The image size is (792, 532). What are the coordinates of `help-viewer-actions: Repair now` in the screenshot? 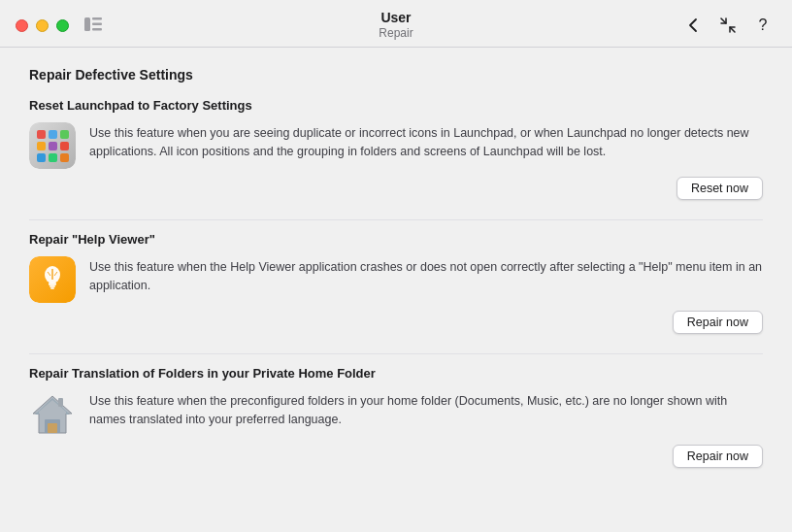 It's located at (396, 322).